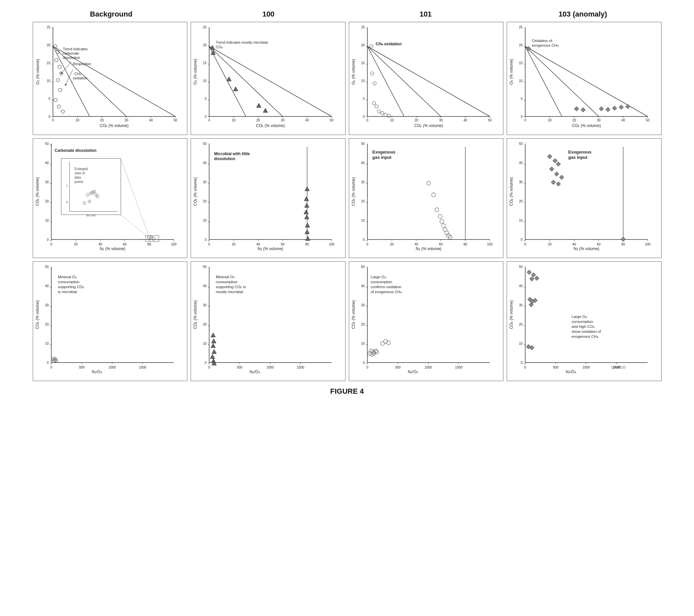  What do you see at coordinates (511, 72) in the screenshot?
I see `svg-text: O₂ (% volume)` at bounding box center [511, 72].